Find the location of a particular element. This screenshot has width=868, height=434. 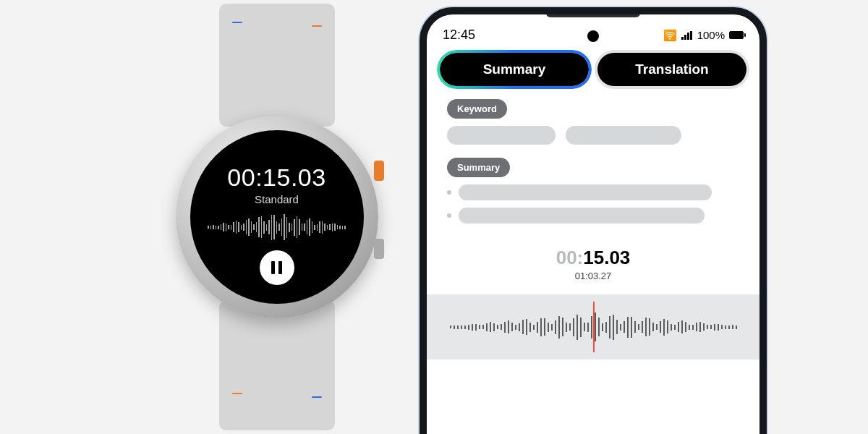

status-clock: 12:45 is located at coordinates (459, 35).